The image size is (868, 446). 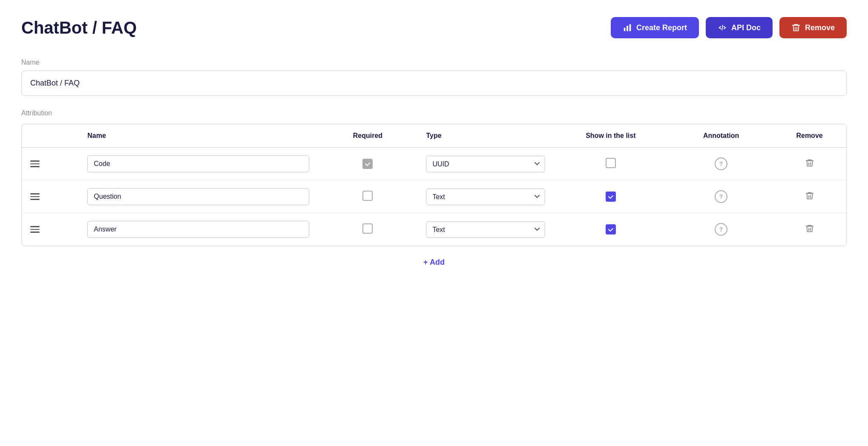 I want to click on add-row-section: + Add, so click(x=434, y=262).